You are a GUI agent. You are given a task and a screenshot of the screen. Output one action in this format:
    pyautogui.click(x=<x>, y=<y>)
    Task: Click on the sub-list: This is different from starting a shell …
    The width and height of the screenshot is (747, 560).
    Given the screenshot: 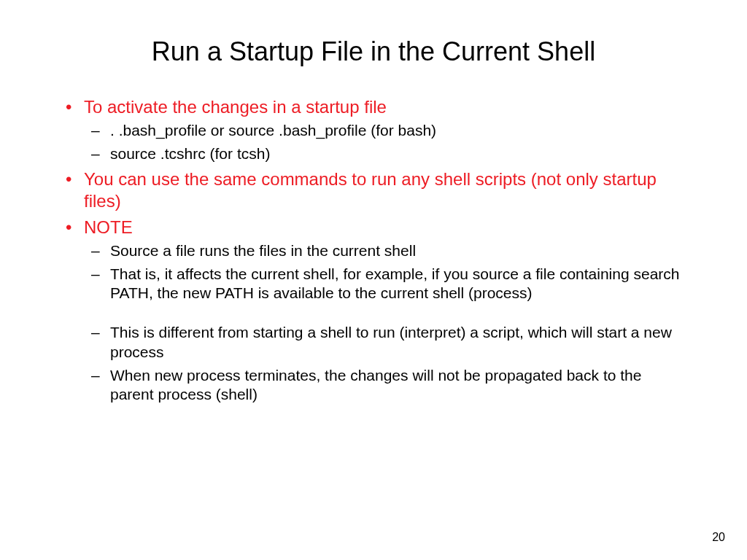 What is the action you would take?
    pyautogui.click(x=387, y=363)
    